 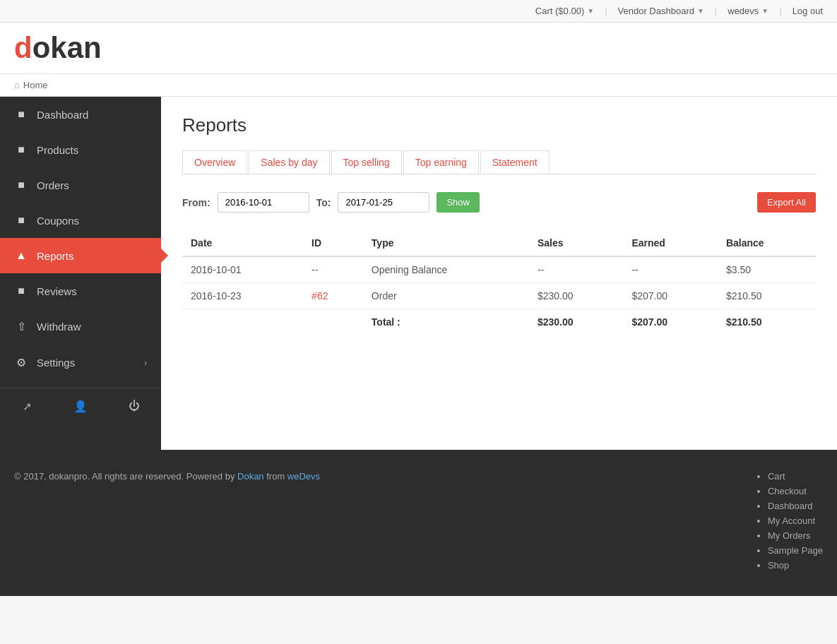 What do you see at coordinates (210, 476) in the screenshot?
I see `footer-powered-by: Powered by` at bounding box center [210, 476].